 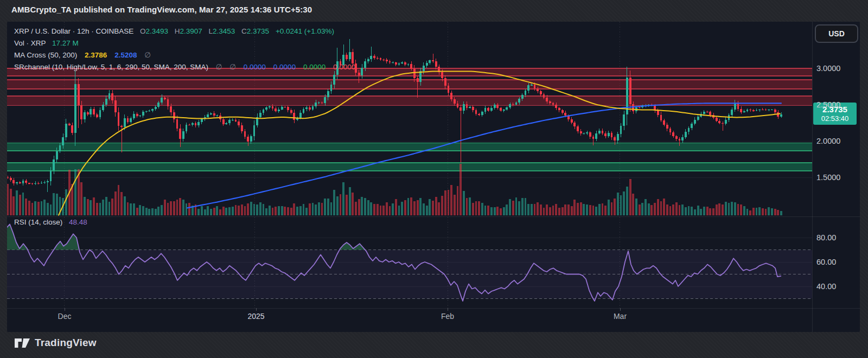 I want to click on bar-countdown: 02:53:40, so click(x=835, y=119).